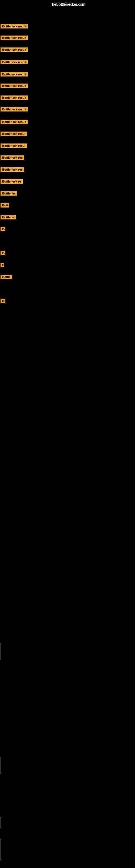 The image size is (135, 868). What do you see at coordinates (5, 206) in the screenshot?
I see `bottleneck-result-badge: Bott` at bounding box center [5, 206].